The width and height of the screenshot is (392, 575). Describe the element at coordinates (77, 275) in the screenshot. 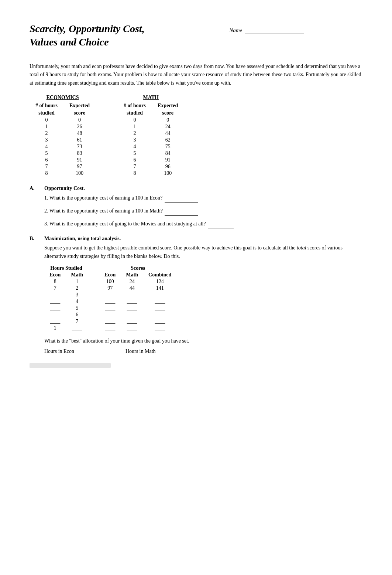

I see `math-hours-header: Math` at that location.